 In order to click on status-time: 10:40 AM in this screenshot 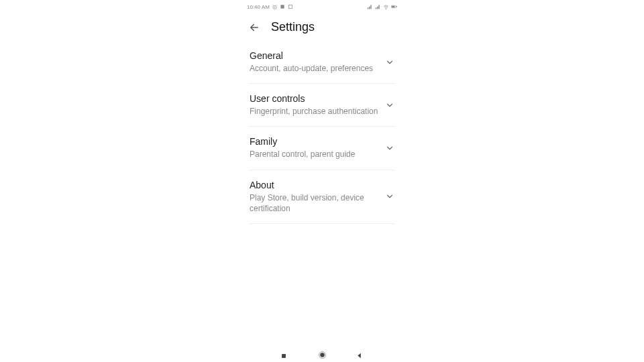, I will do `click(258, 7)`.